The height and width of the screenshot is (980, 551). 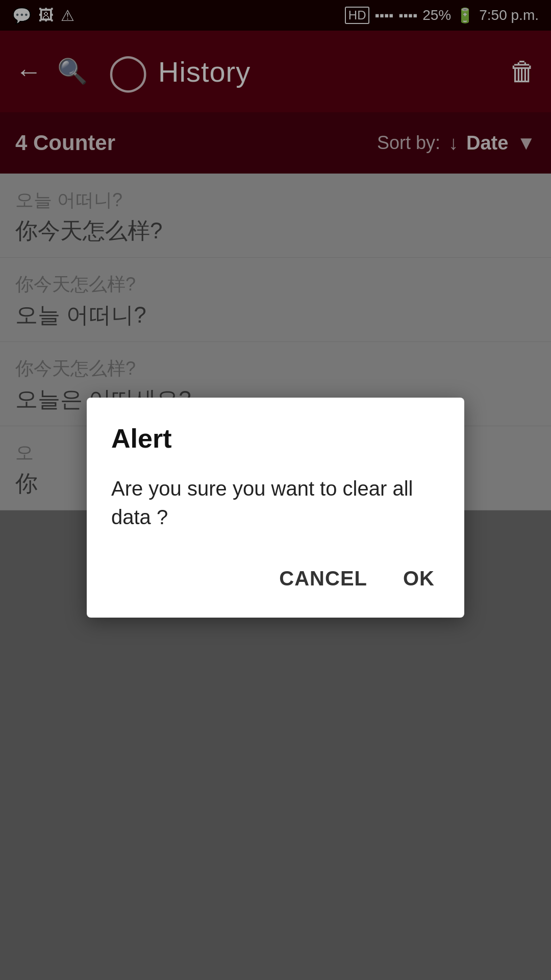 I want to click on cancel-button: CANCEL, so click(x=323, y=579).